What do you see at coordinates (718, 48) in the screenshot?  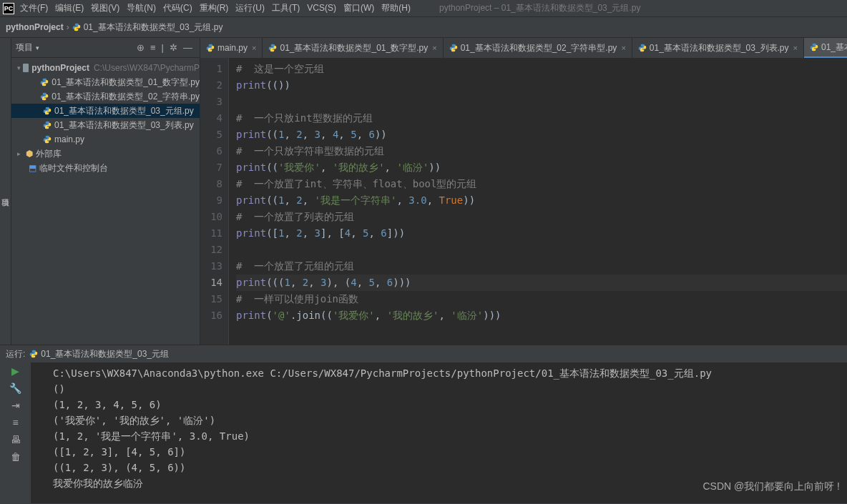 I see `editor-tab: 01_基本语法和数据类型_03_列表.py×` at bounding box center [718, 48].